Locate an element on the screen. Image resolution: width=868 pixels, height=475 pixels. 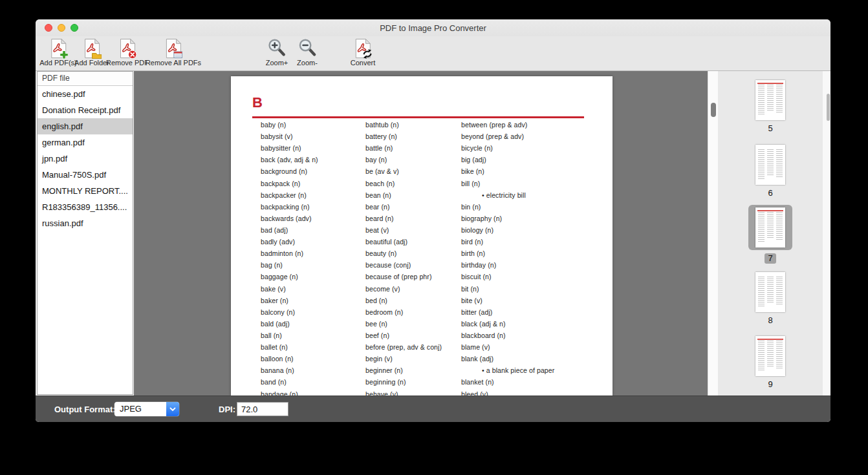
word-entry: background (n) is located at coordinates (290, 173).